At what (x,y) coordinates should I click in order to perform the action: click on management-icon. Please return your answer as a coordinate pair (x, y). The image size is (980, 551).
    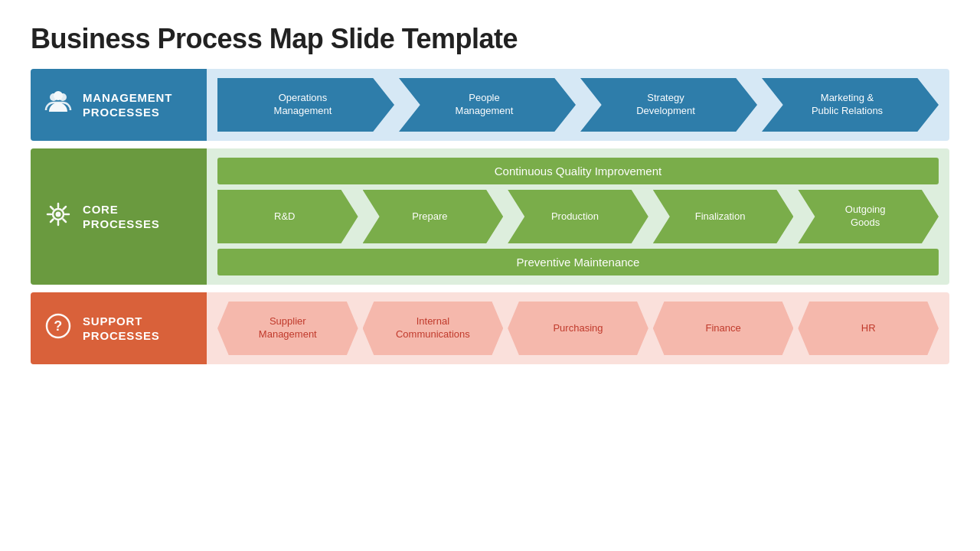
    Looking at the image, I should click on (58, 106).